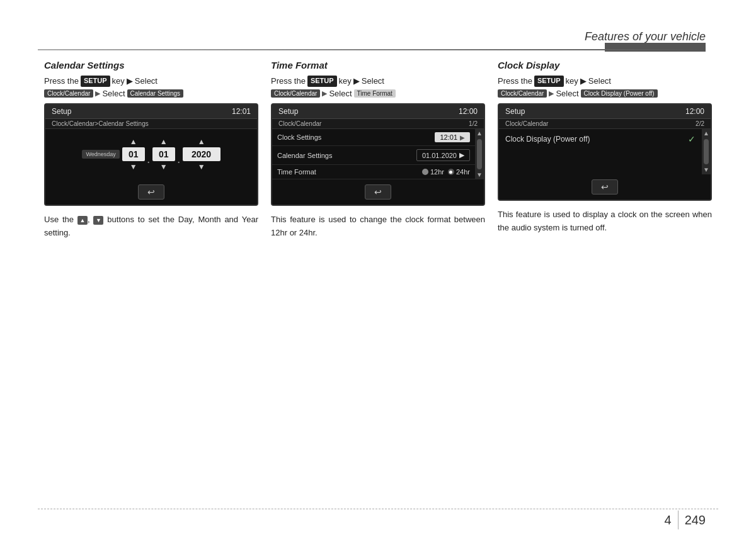 The height and width of the screenshot is (542, 756). I want to click on page-title: Features of your vehicle, so click(645, 37).